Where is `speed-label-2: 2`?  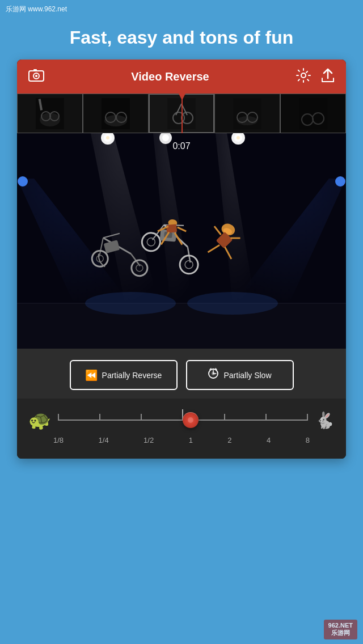 speed-label-2: 2 is located at coordinates (229, 440).